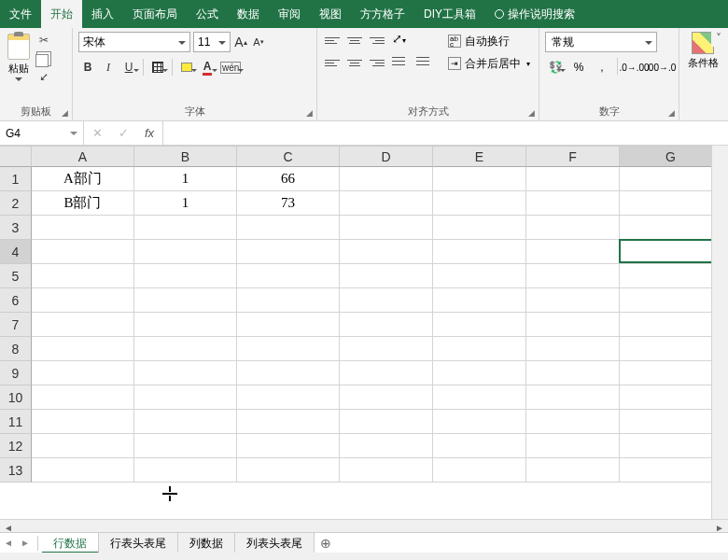 Image resolution: width=728 pixels, height=560 pixels. Describe the element at coordinates (186, 446) in the screenshot. I see `cell-B12` at that location.